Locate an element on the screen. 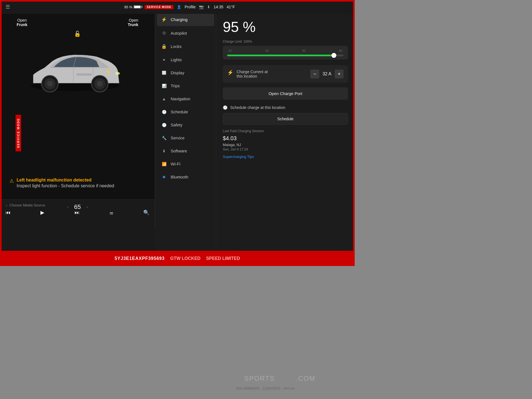 The width and height of the screenshot is (532, 399). battery-fill is located at coordinates (137, 7).